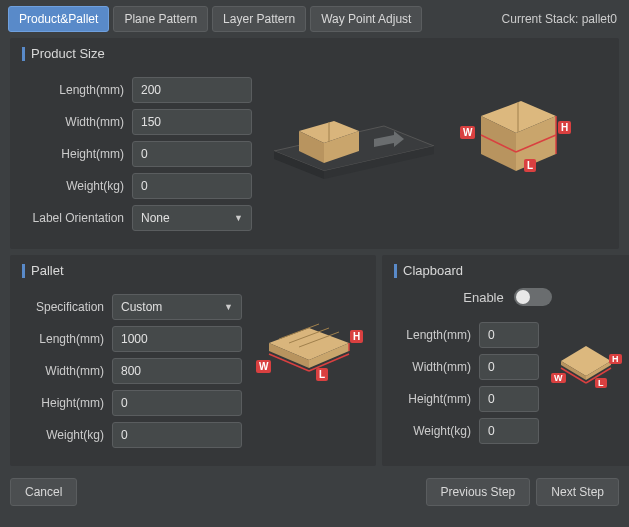 Image resolution: width=629 pixels, height=527 pixels. What do you see at coordinates (533, 297) in the screenshot?
I see `clapboard-enable-toggle` at bounding box center [533, 297].